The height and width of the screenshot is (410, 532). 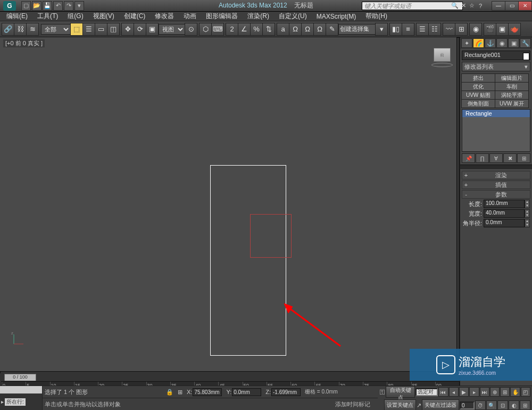 I want to click on tab-modify-icon: 🌈, so click(x=479, y=43).